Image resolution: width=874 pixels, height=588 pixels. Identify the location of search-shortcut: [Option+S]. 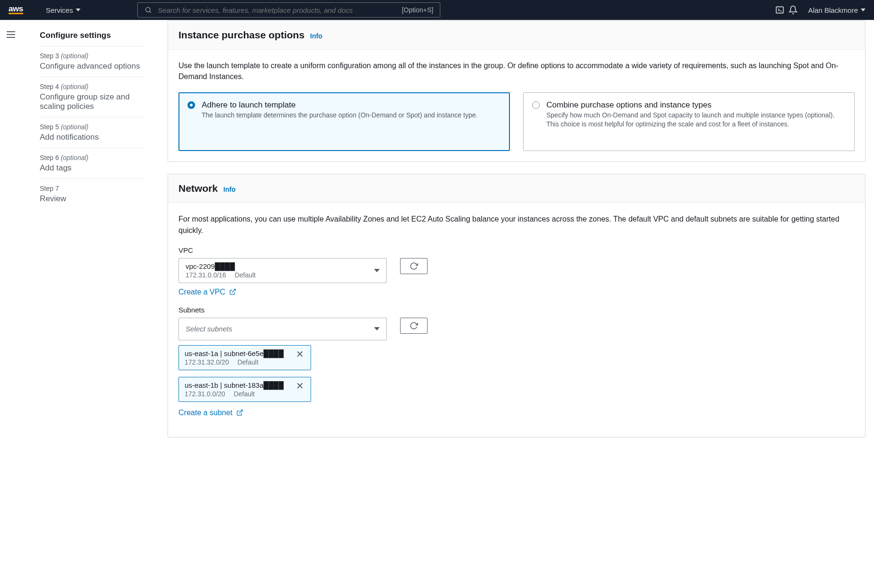
(418, 10).